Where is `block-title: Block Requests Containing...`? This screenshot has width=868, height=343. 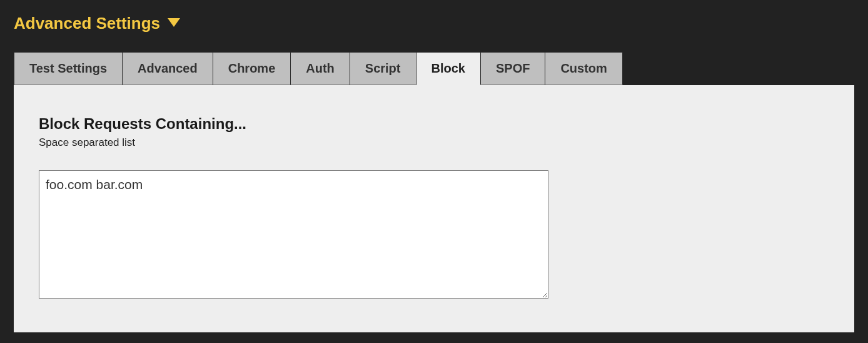 block-title: Block Requests Containing... is located at coordinates (434, 124).